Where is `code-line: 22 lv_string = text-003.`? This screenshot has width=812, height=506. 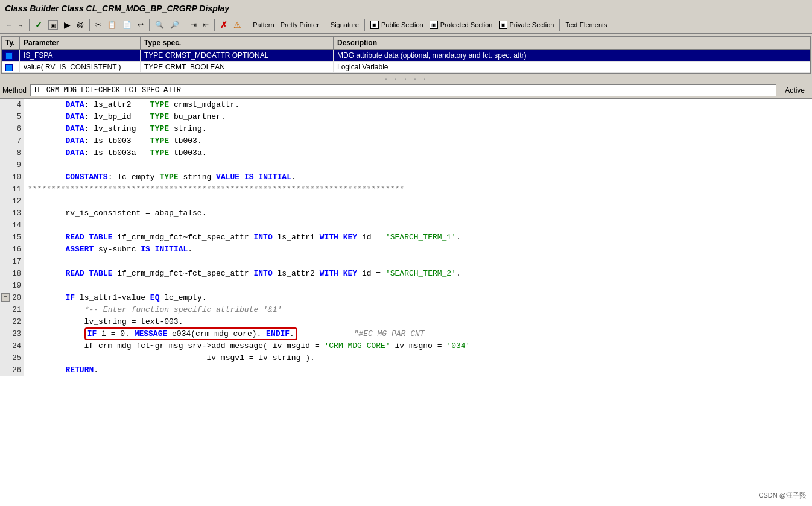 code-line: 22 lv_string = text-003. is located at coordinates (406, 322).